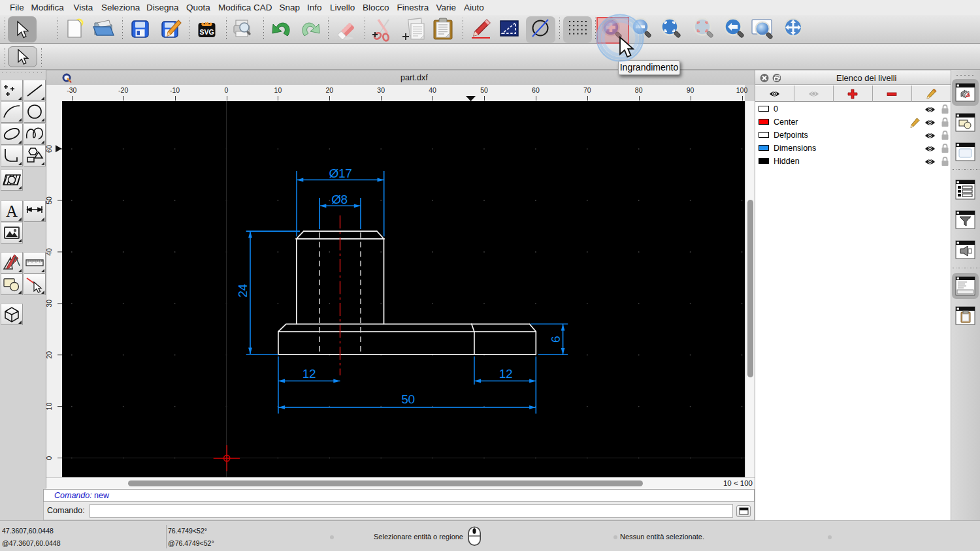 The height and width of the screenshot is (551, 980). Describe the element at coordinates (50, 458) in the screenshot. I see `svg-text: 0` at that location.